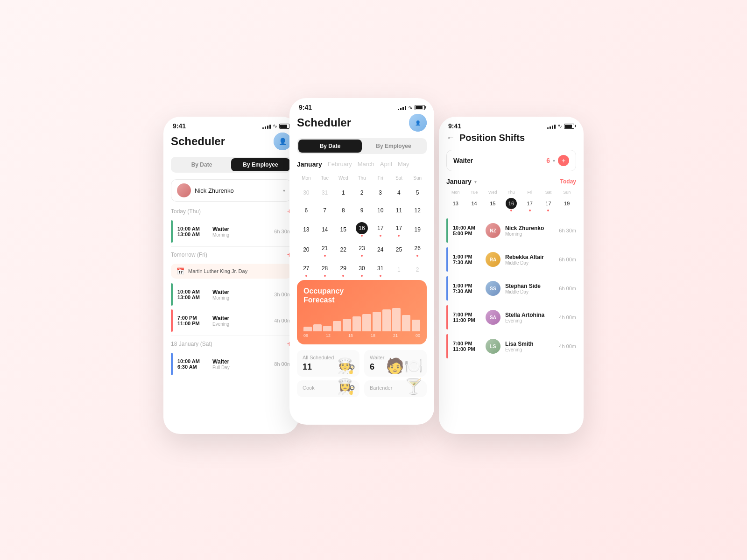 Image resolution: width=747 pixels, height=560 pixels. What do you see at coordinates (467, 233) in the screenshot?
I see `emp-end-1: 5:00 PM` at bounding box center [467, 233].